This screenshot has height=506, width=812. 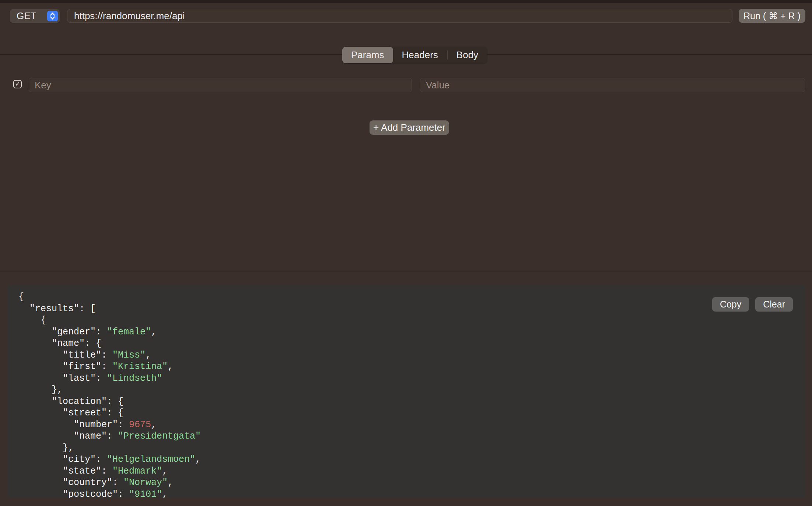 What do you see at coordinates (731, 304) in the screenshot?
I see `copy-button: Copy` at bounding box center [731, 304].